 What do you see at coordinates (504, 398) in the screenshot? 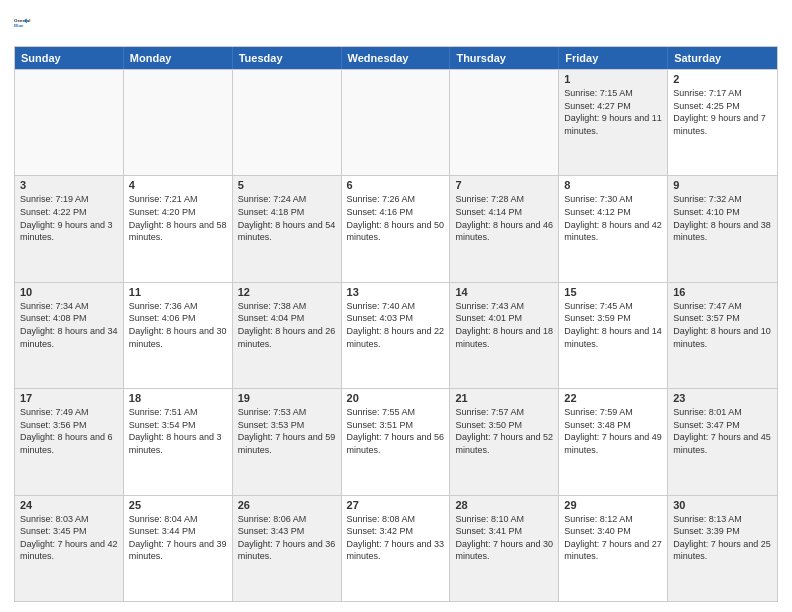
I see `day-number: 21` at bounding box center [504, 398].